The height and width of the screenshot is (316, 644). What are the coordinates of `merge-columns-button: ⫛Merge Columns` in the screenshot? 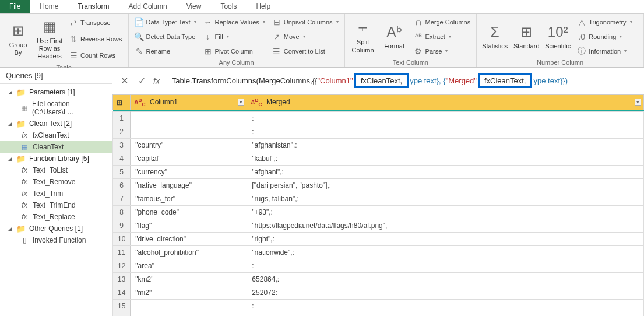 It's located at (442, 22).